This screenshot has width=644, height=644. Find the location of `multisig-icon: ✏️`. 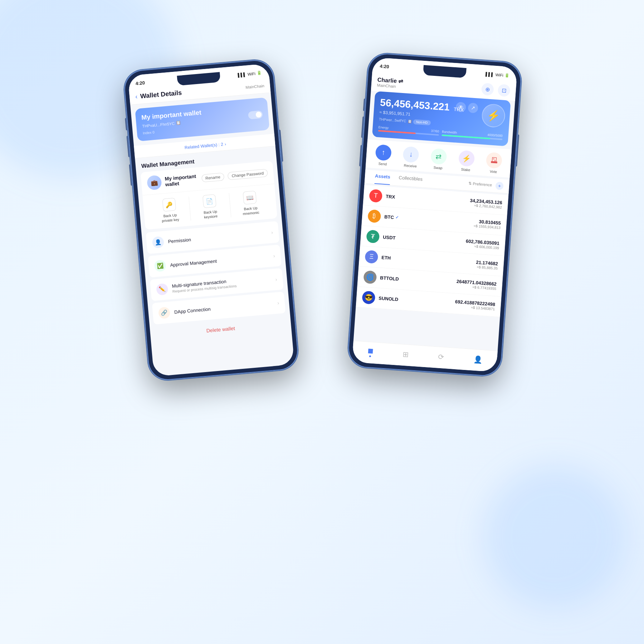

multisig-icon: ✏️ is located at coordinates (162, 289).